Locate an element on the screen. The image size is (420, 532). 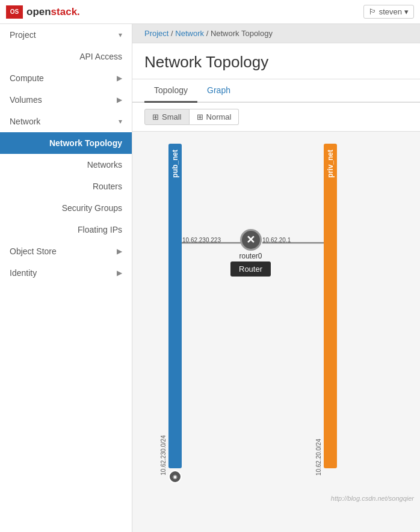
sidebar-identity-label: Identity is located at coordinates (23, 273).